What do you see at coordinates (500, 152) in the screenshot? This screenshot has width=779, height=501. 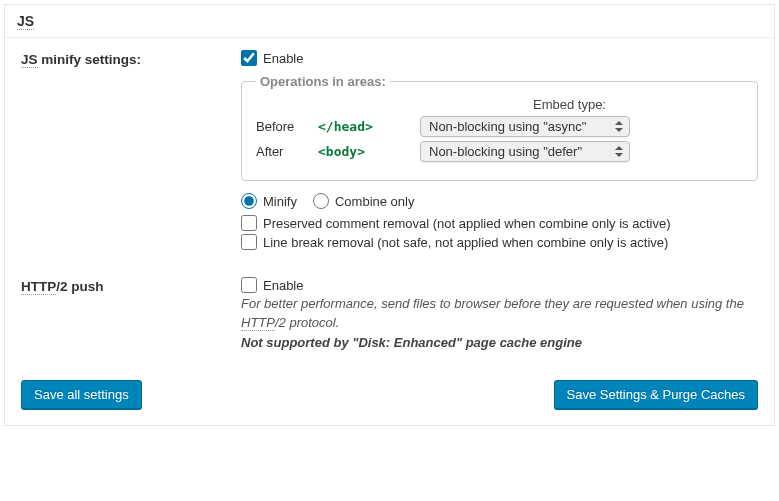 I see `ops-row-after: After <body> Non-blocking using "defer"` at bounding box center [500, 152].